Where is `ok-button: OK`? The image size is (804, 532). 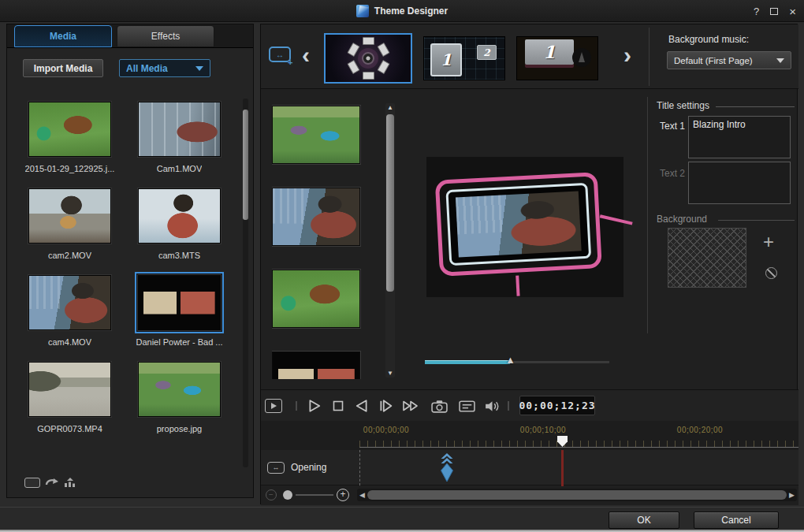 ok-button: OK is located at coordinates (644, 520).